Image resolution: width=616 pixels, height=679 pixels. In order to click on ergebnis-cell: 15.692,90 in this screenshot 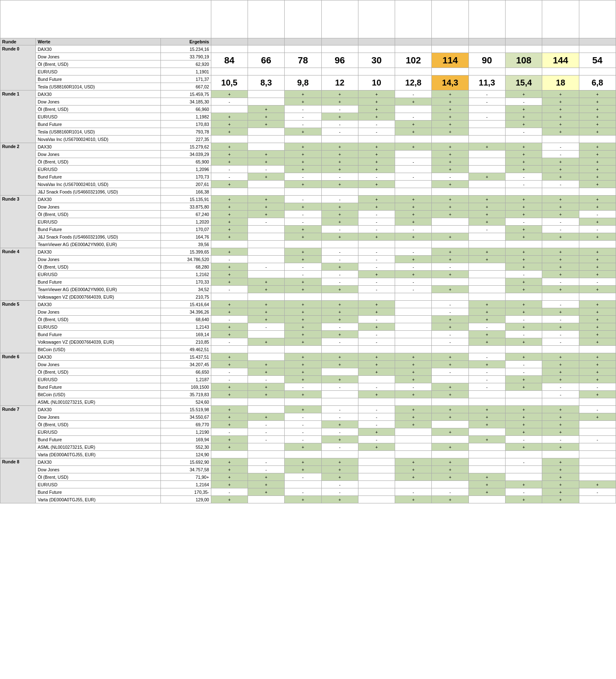, I will do `click(186, 462)`.